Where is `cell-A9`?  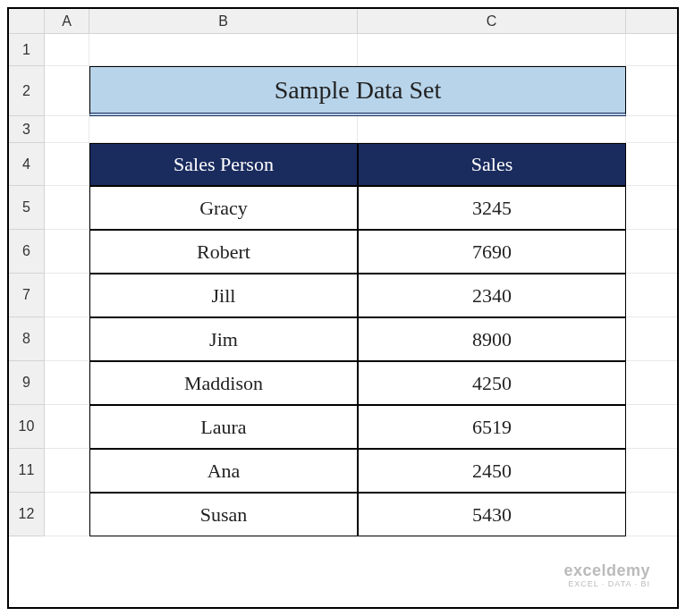 cell-A9 is located at coordinates (67, 383).